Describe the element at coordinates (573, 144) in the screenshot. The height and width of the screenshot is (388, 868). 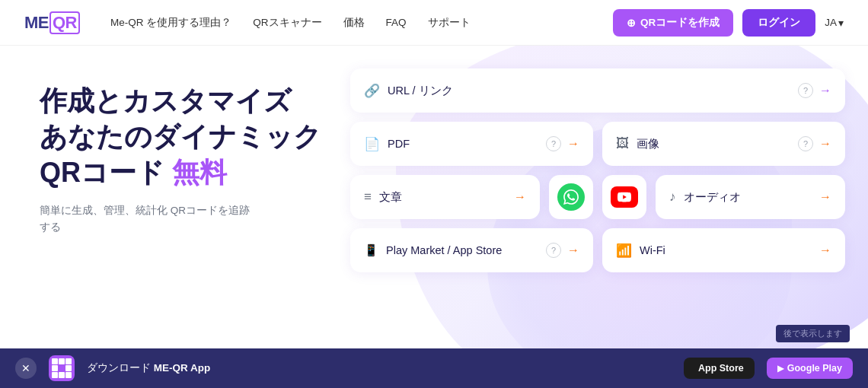
I see `pdf-arrow-icon: →` at that location.